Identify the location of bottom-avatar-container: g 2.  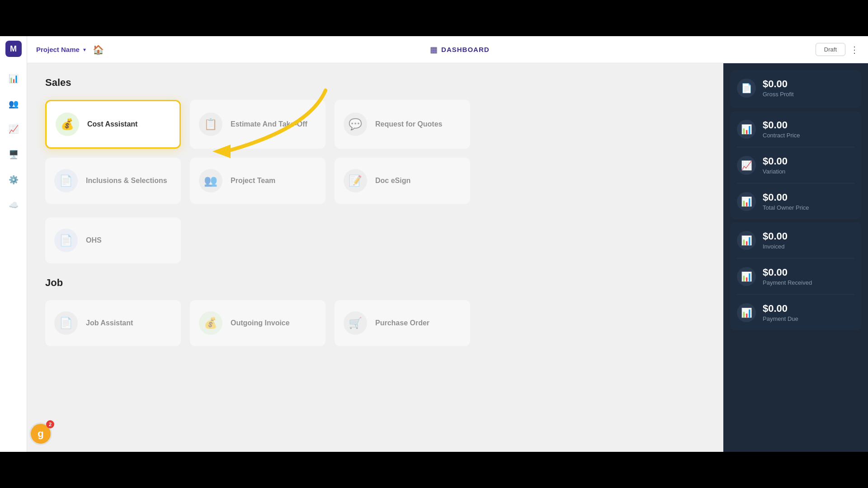
(41, 434).